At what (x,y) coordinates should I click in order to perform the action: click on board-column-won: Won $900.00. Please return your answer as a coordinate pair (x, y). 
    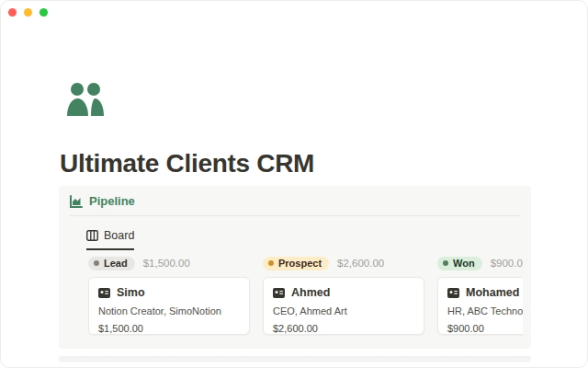
    Looking at the image, I should click on (480, 294).